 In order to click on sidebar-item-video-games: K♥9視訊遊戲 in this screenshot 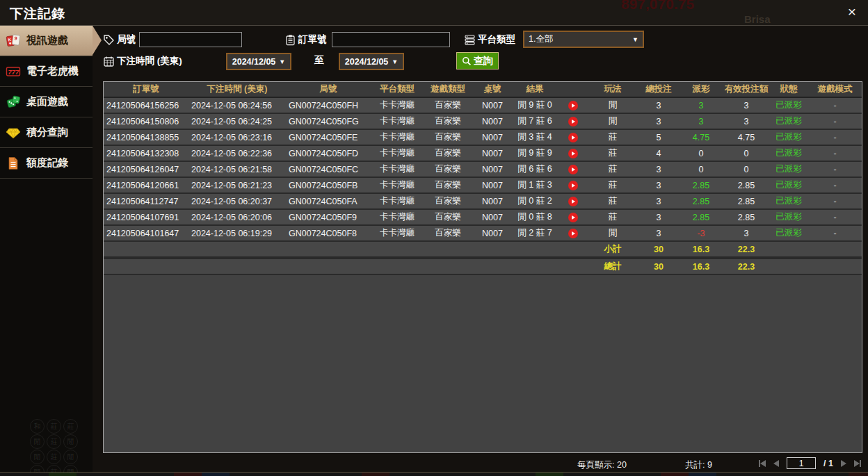, I will do `click(46, 41)`.